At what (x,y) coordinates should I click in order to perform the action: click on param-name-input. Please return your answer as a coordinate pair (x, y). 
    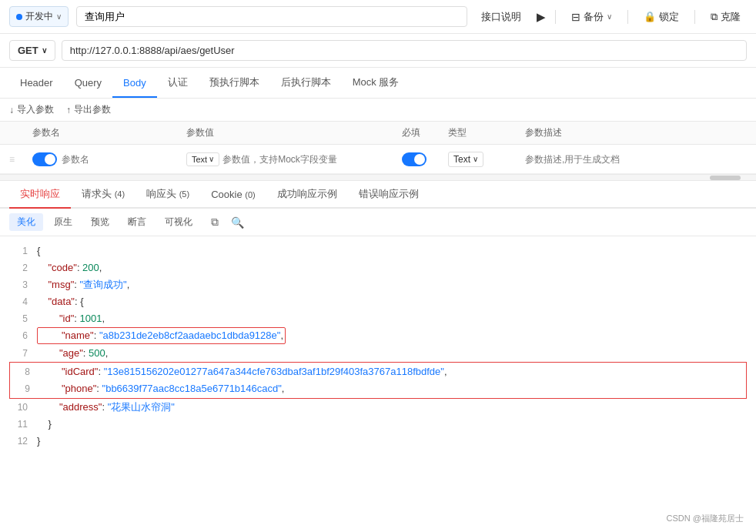
    Looking at the image, I should click on (124, 159).